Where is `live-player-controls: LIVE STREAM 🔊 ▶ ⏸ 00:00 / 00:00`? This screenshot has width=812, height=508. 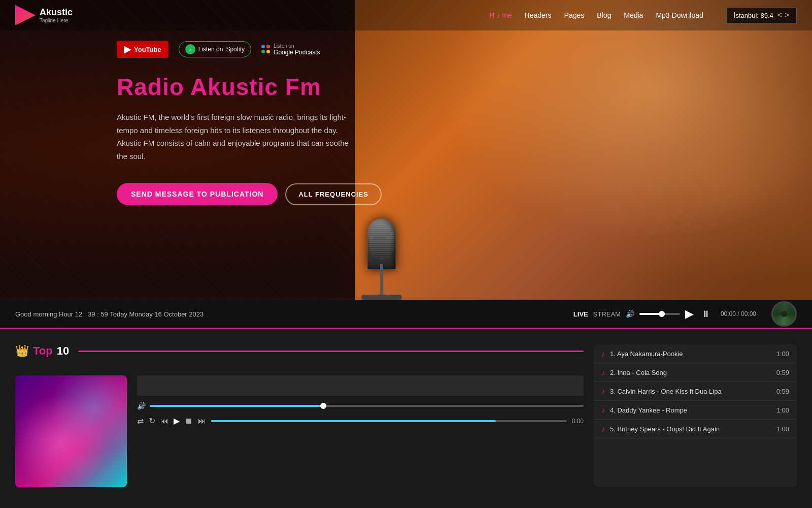 live-player-controls: LIVE STREAM 🔊 ▶ ⏸ 00:00 / 00:00 is located at coordinates (665, 314).